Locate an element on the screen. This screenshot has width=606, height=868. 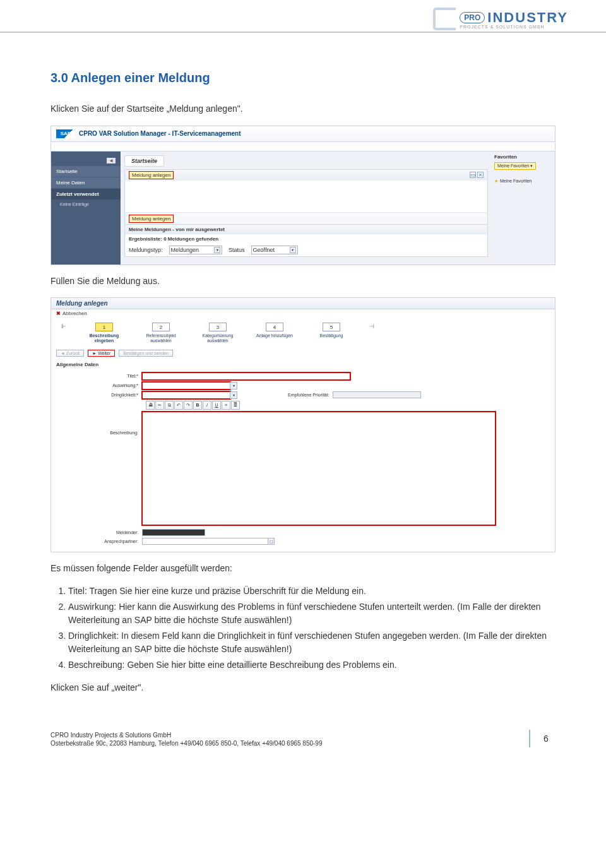
align-left-icon: ≡ is located at coordinates (226, 405).